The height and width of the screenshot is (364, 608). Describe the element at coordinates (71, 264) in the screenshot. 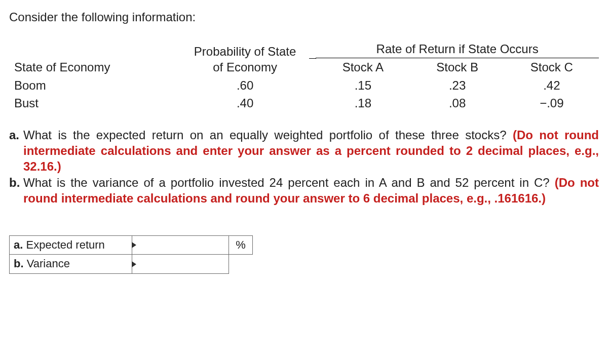

I see `answer-b-label: b. Variance` at that location.